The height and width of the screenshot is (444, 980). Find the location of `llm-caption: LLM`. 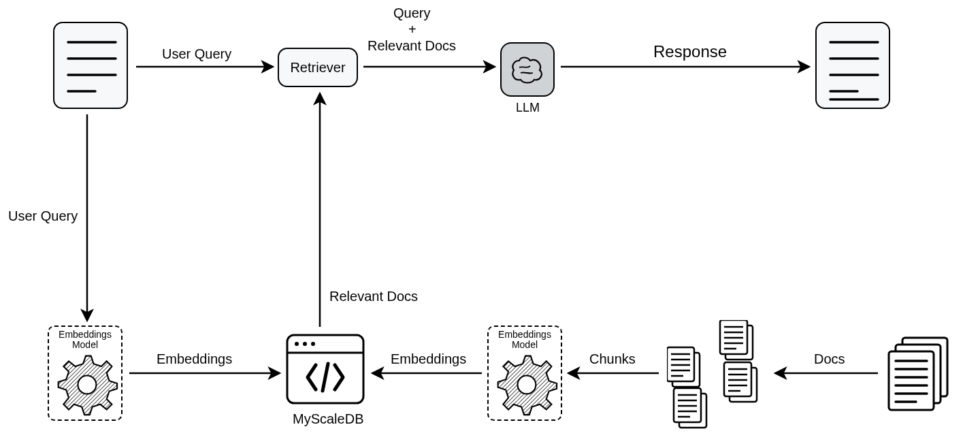

llm-caption: LLM is located at coordinates (528, 108).